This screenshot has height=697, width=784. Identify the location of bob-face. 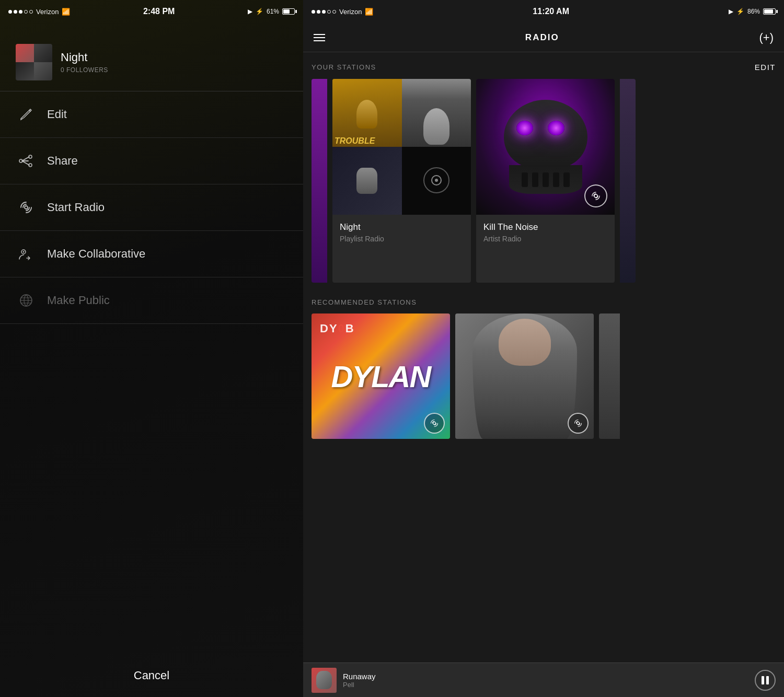
(525, 342).